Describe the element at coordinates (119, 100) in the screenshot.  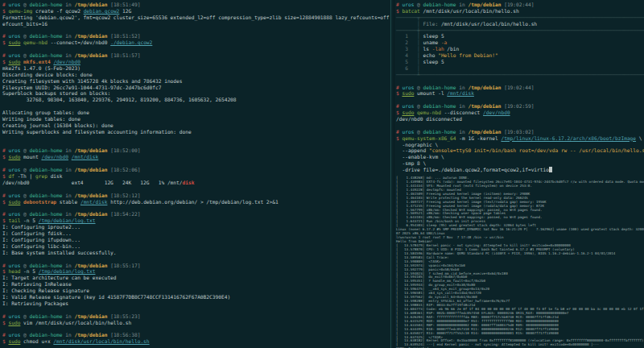
I see `text-segment: 32768, 98304, 163840, 229376, 294912, 81…` at that location.